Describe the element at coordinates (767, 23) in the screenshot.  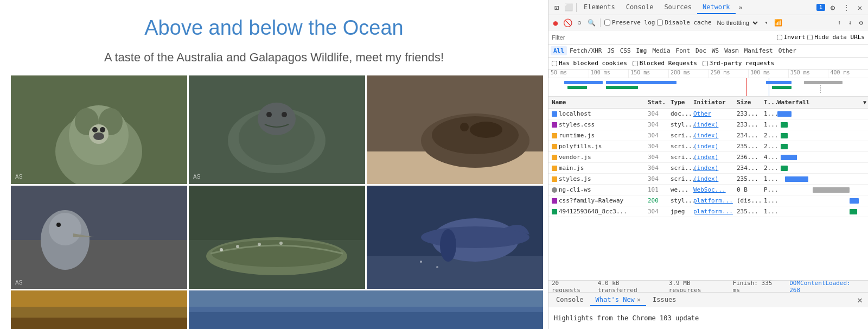
I see `throttle-dropdown-icon: ▾` at that location.